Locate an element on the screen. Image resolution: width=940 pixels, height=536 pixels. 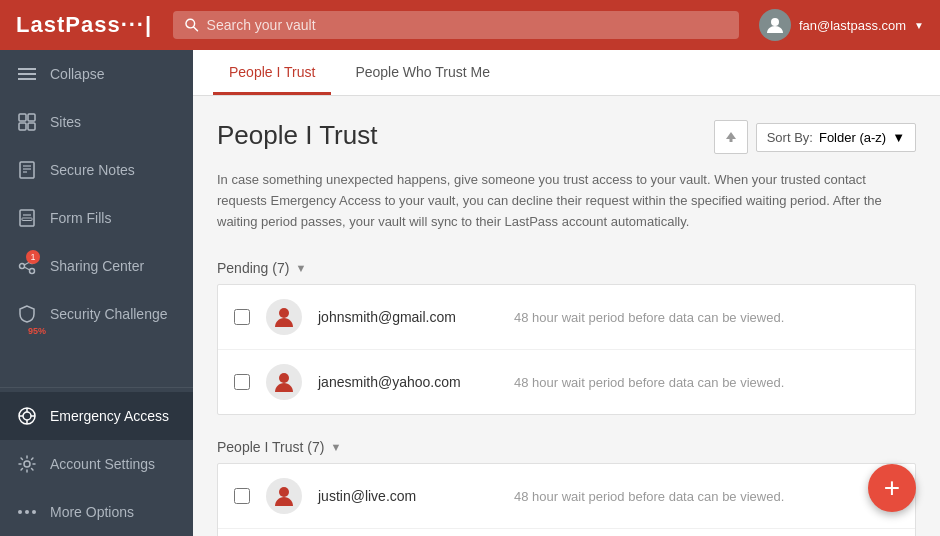
emergency-access-icon is located at coordinates (27, 416).